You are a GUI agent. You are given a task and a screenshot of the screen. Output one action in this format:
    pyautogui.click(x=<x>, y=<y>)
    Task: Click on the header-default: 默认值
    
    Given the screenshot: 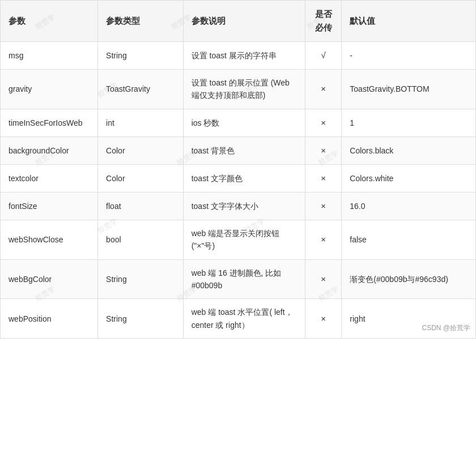 What is the action you would take?
    pyautogui.click(x=409, y=22)
    